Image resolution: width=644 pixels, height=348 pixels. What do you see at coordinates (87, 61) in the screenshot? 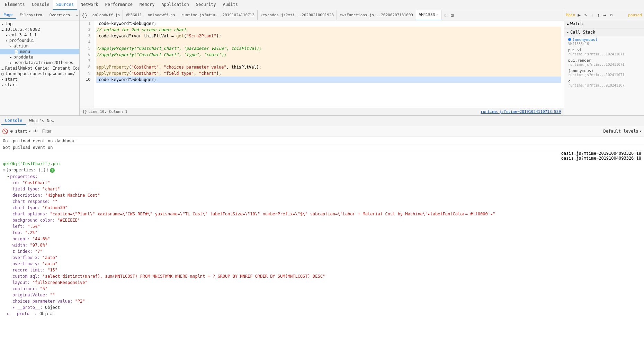
I see `line-number: 7` at bounding box center [87, 61].